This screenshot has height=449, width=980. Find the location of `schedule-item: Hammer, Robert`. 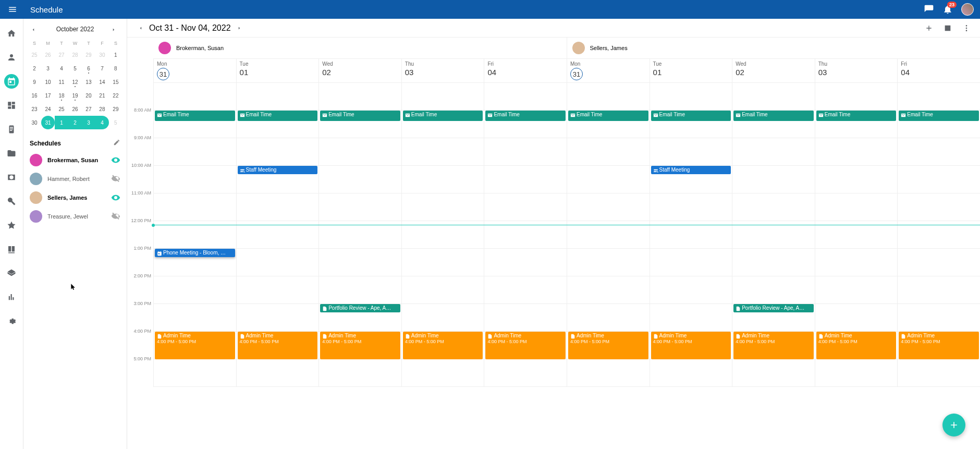

schedule-item: Hammer, Robert is located at coordinates (75, 179).